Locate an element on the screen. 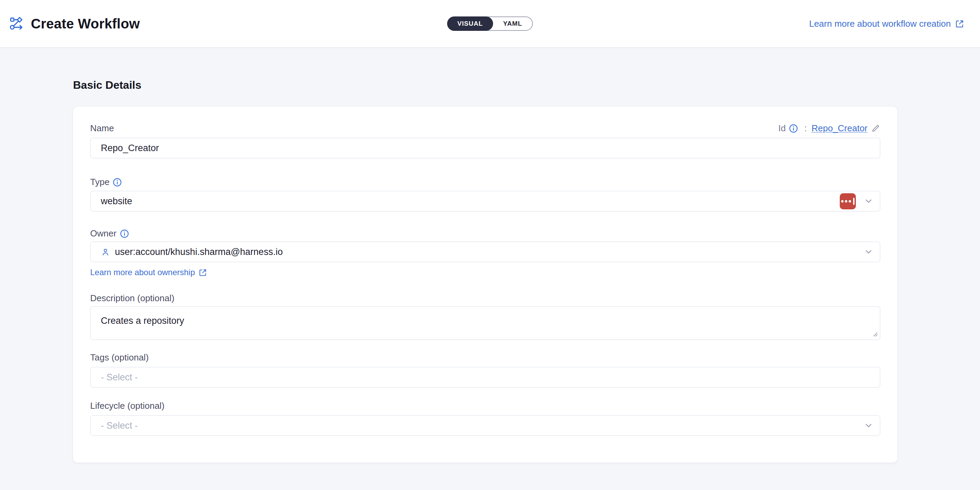  lifecycle-label: Lifecycle (optional) is located at coordinates (485, 406).